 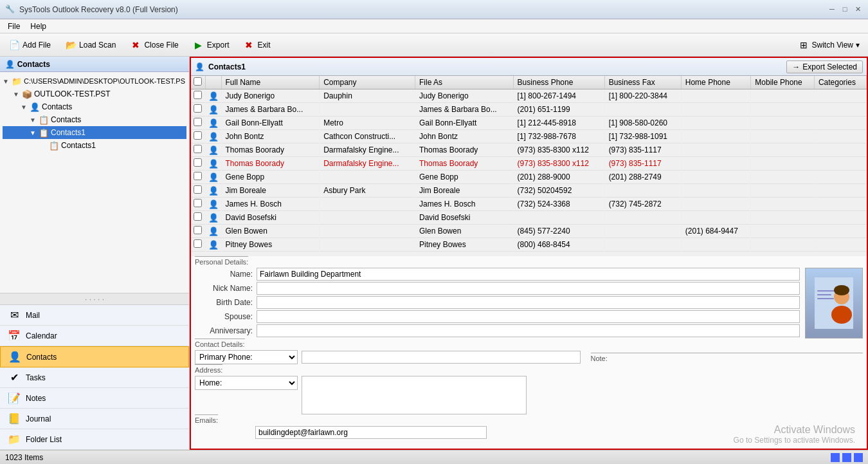 I want to click on cell-file-as: Jim Boreale, so click(x=464, y=190).